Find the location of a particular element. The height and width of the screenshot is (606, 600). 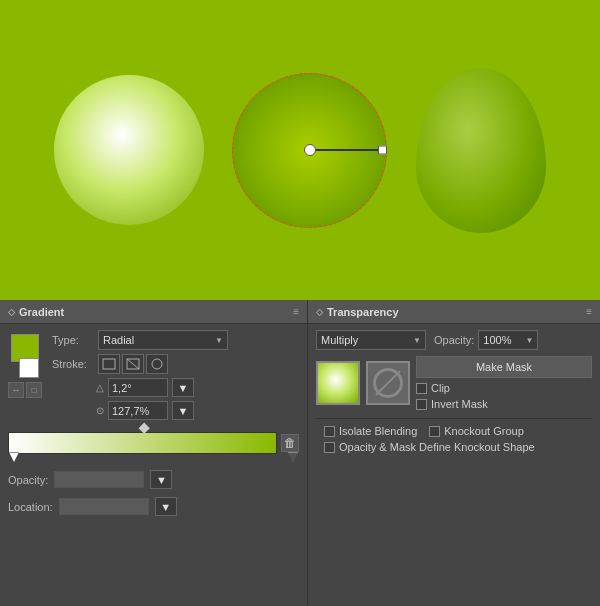

stroke-icons is located at coordinates (133, 364).